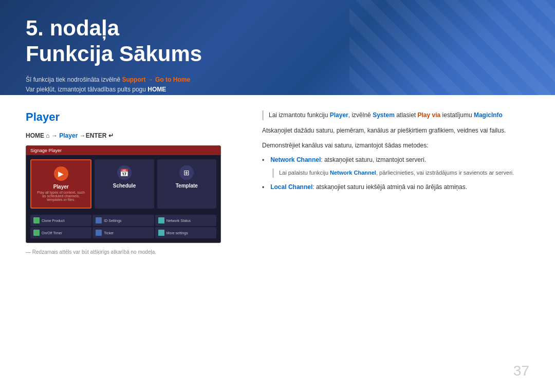 This screenshot has height=392, width=555. What do you see at coordinates (161, 233) in the screenshot?
I see `more-settings-icon` at bounding box center [161, 233].